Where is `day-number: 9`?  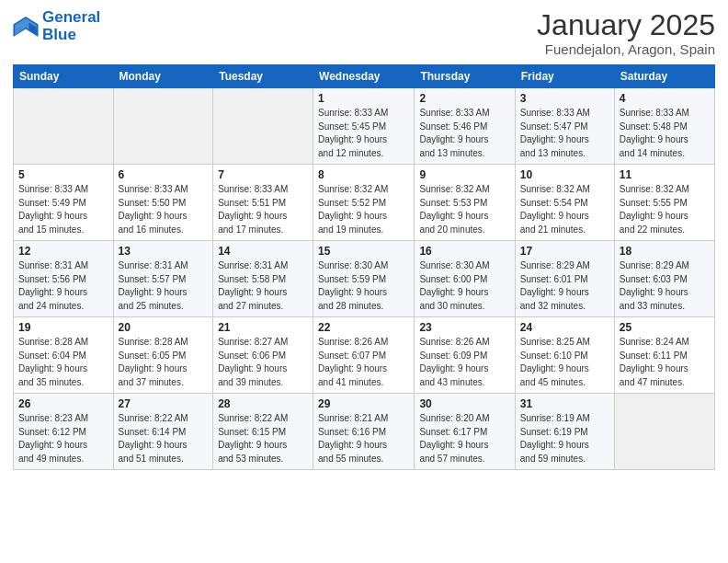
day-number: 9 is located at coordinates (464, 175).